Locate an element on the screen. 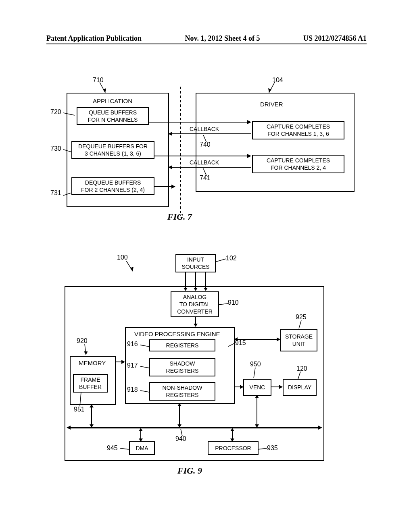 The image size is (413, 532). dequeue1-l2: 3 CHANNELS (1, 3, 6) is located at coordinates (113, 154).